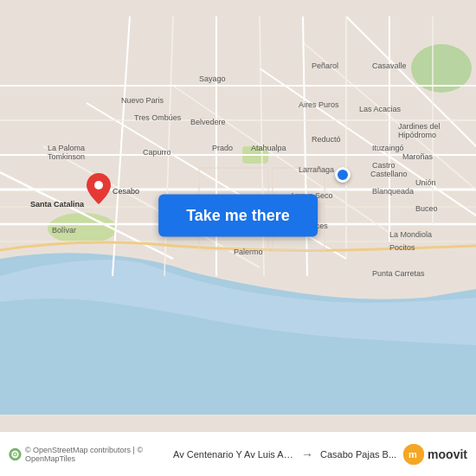  Describe the element at coordinates (126, 191) in the screenshot. I see `svg-text: Cesabo` at that location.